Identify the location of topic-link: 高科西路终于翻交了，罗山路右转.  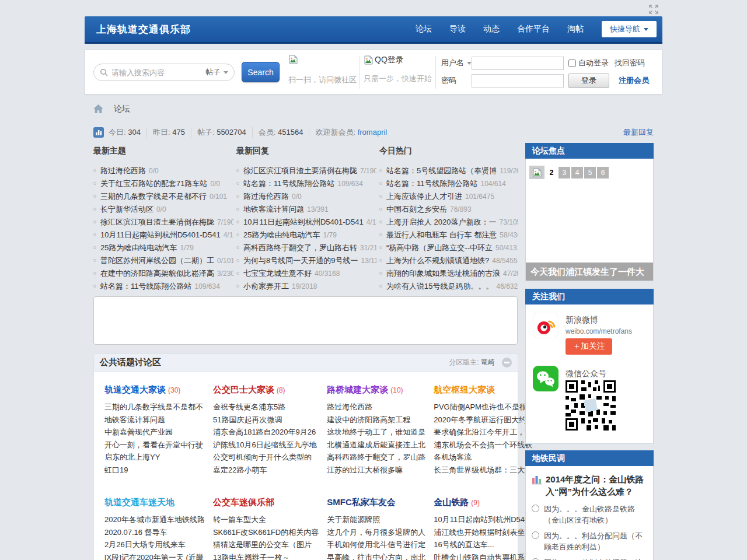
(300, 247).